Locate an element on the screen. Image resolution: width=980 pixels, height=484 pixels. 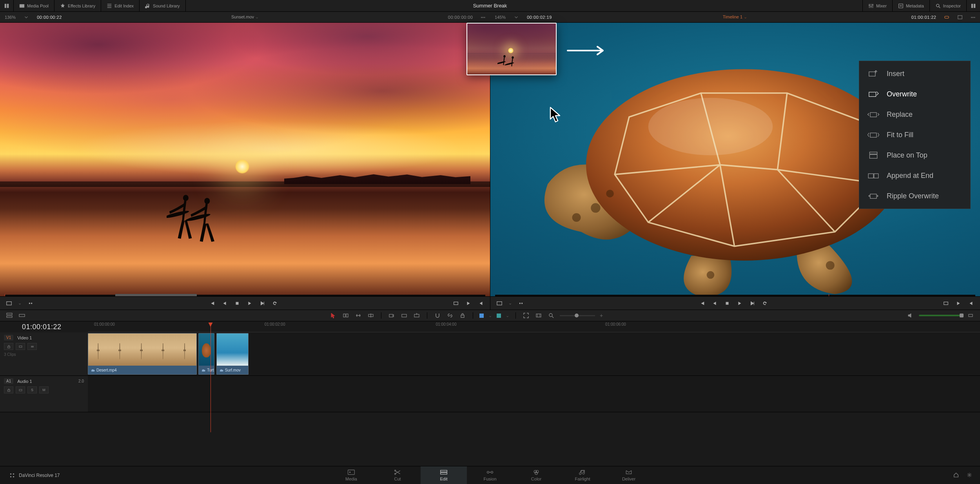
zoom-in-icon: + is located at coordinates (601, 315).